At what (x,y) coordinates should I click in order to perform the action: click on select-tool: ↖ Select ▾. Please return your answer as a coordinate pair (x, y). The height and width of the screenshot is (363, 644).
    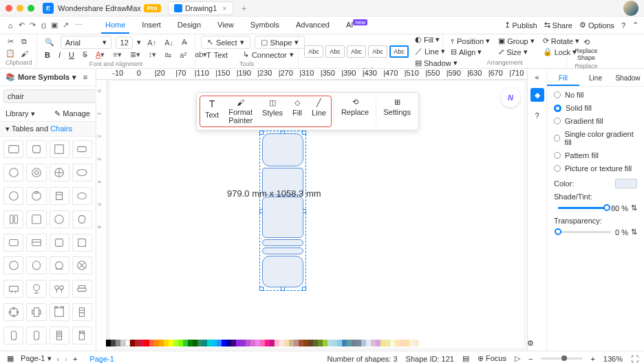
    Looking at the image, I should click on (226, 43).